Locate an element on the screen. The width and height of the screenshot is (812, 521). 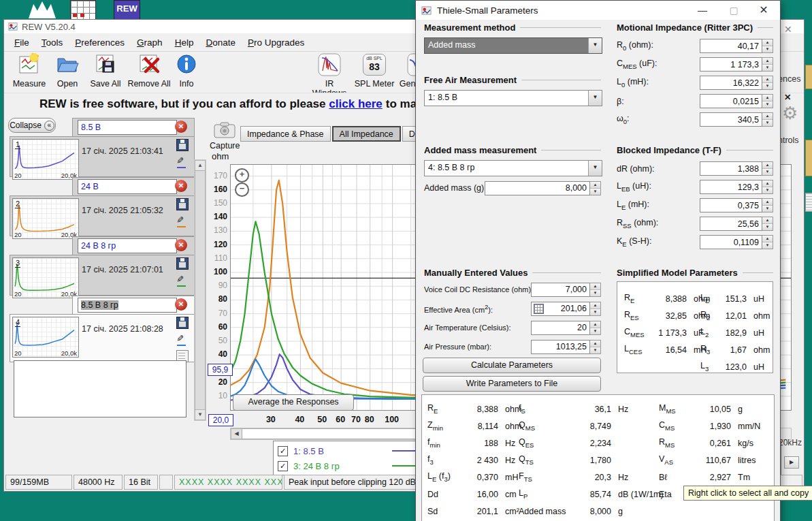
parameter-field: 0,1109▲▼ is located at coordinates (736, 242).